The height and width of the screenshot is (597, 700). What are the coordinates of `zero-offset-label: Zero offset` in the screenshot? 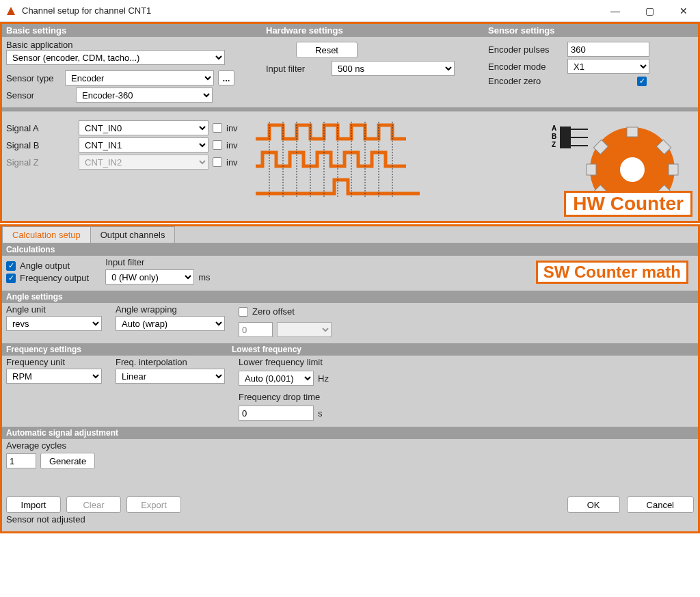 It's located at (273, 312).